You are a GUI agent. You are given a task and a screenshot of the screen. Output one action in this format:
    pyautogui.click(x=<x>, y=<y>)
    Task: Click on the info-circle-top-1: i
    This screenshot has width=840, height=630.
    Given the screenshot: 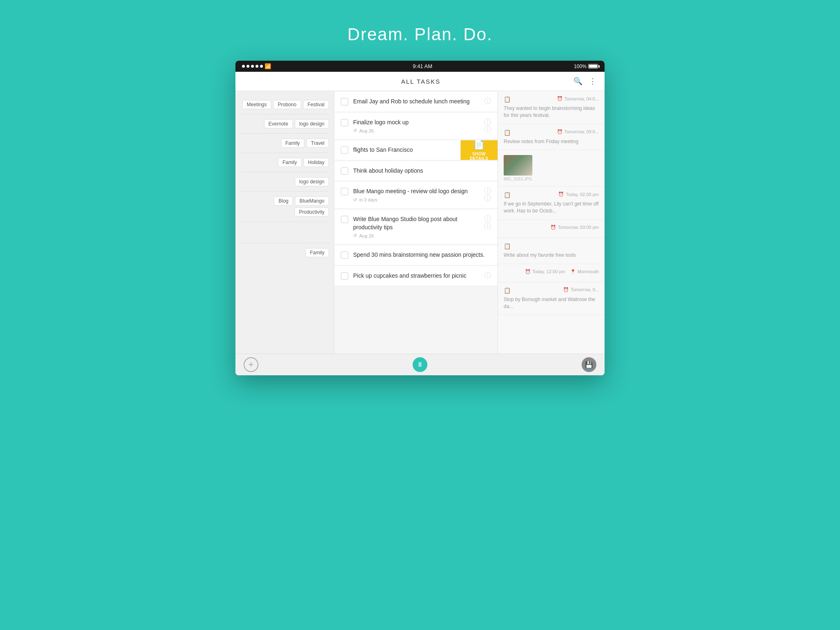 What is the action you would take?
    pyautogui.click(x=488, y=101)
    